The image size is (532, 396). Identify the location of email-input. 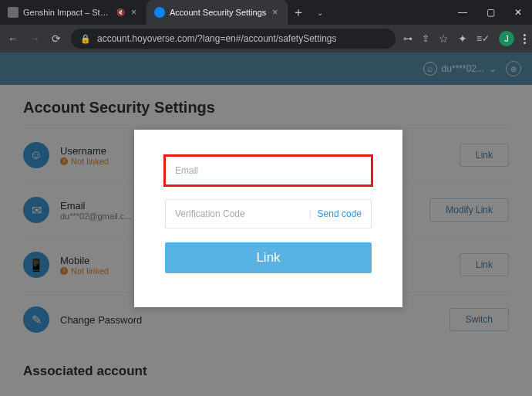
(268, 171).